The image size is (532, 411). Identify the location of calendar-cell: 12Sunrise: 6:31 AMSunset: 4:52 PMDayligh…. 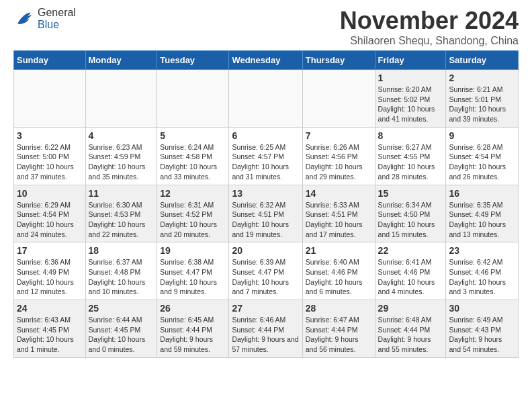
(193, 214).